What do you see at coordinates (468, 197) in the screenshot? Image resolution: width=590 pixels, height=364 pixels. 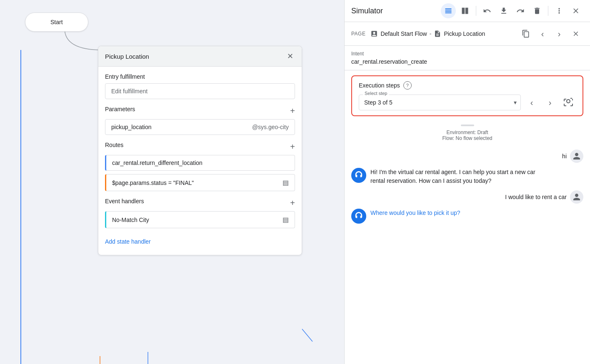 I see `user-message-2: I would like to rent a car` at bounding box center [468, 197].